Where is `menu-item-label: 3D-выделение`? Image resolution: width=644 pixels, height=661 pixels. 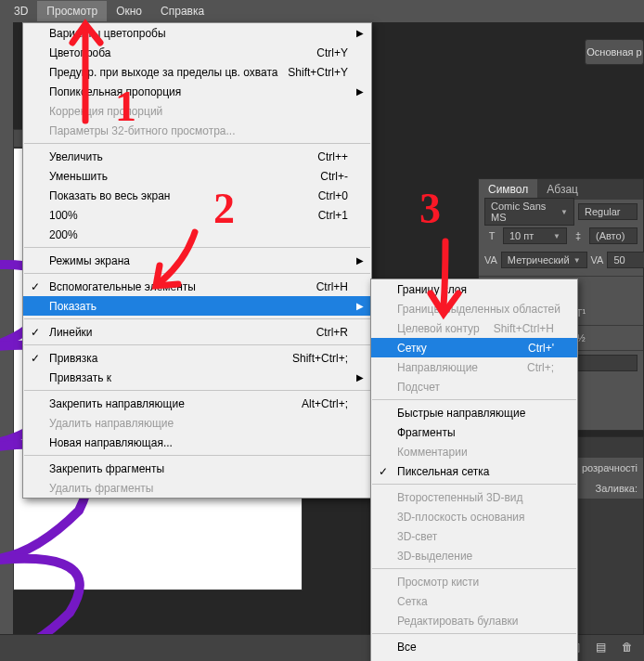 menu-item-label: 3D-выделение is located at coordinates (434, 556).